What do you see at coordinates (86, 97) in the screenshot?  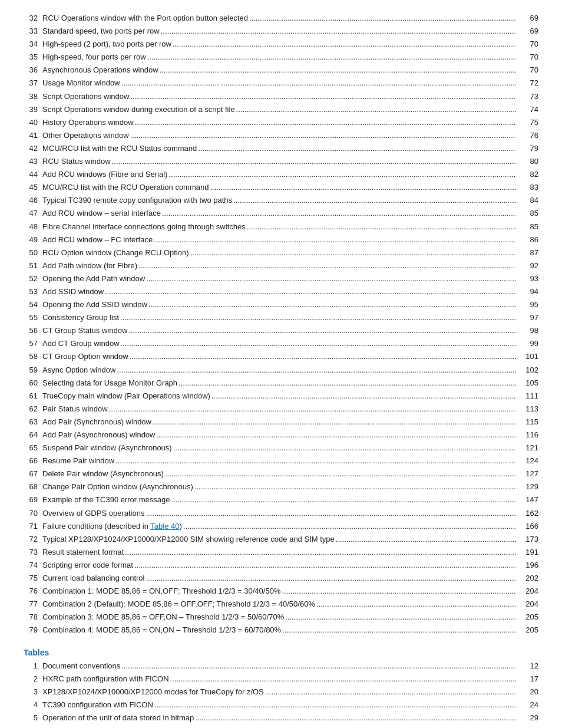 I see `figure-text: Script Operations window` at bounding box center [86, 97].